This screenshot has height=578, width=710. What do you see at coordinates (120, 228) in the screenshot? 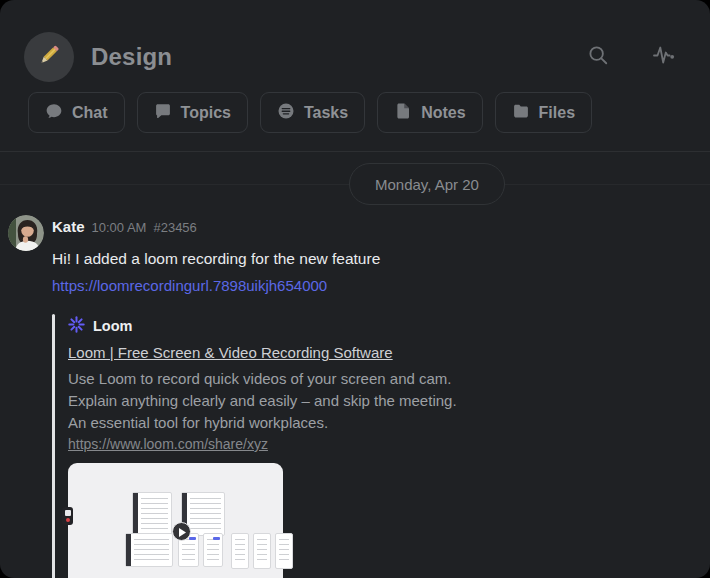
I see `timestamp: 10:00 AM` at bounding box center [120, 228].